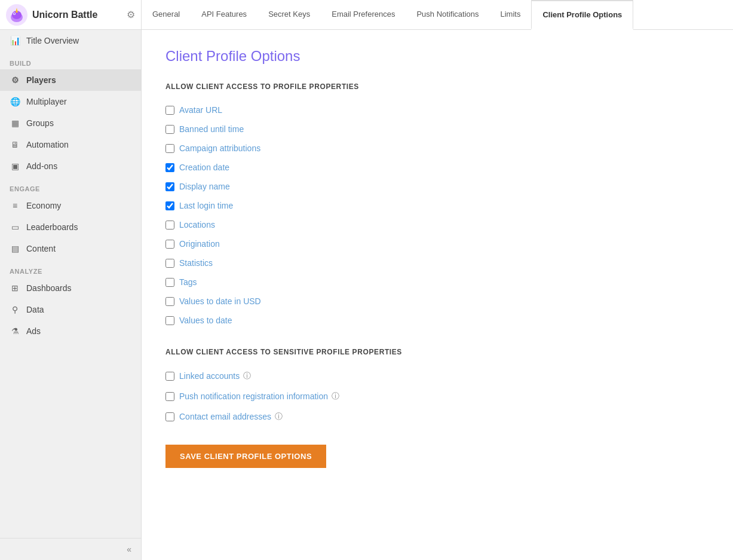 The image size is (733, 560). Describe the element at coordinates (42, 166) in the screenshot. I see `sidebar-label: Add-ons` at that location.